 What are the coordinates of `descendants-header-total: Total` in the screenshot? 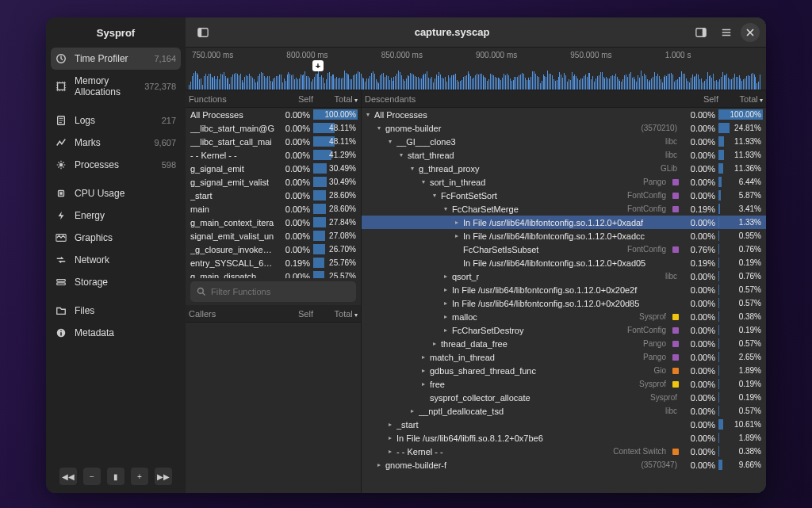 It's located at (741, 99).